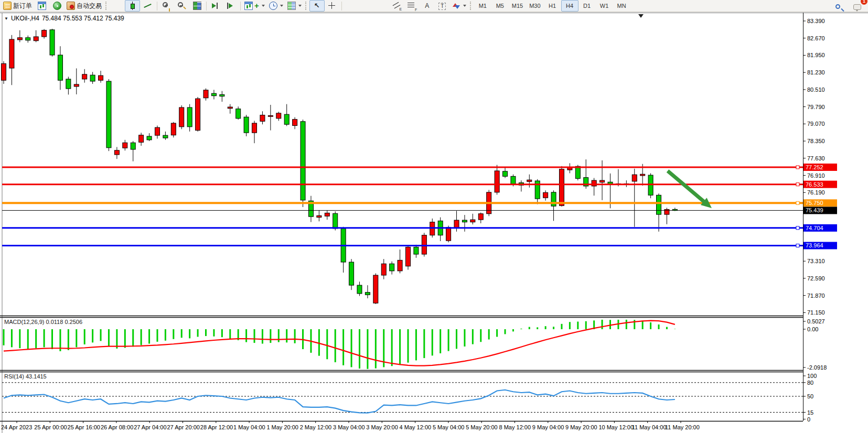 Image resolution: width=868 pixels, height=433 pixels. What do you see at coordinates (816, 278) in the screenshot?
I see `svg-text: 72.590` at bounding box center [816, 278].